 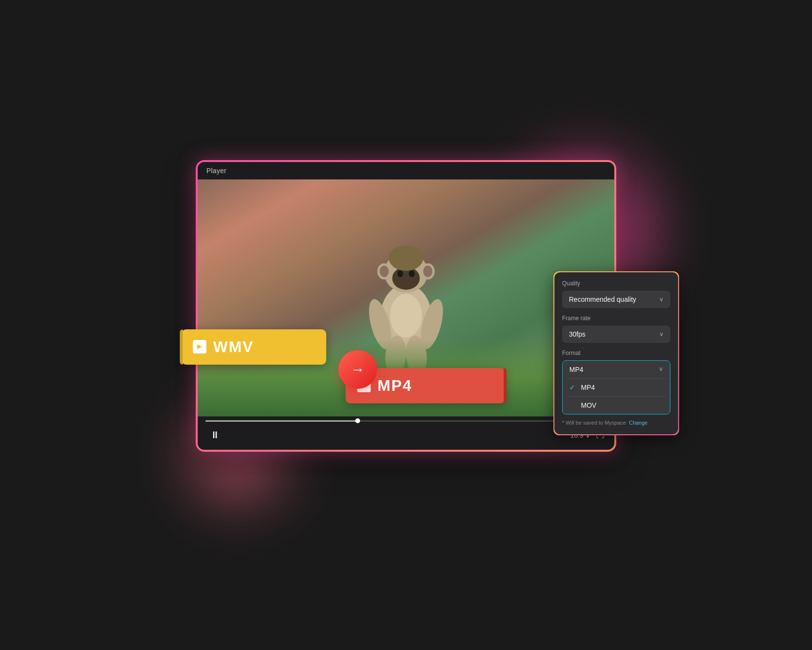 I want to click on controls-bar: ⏸ 16:9 ∨ ⛶, so click(x=406, y=437).